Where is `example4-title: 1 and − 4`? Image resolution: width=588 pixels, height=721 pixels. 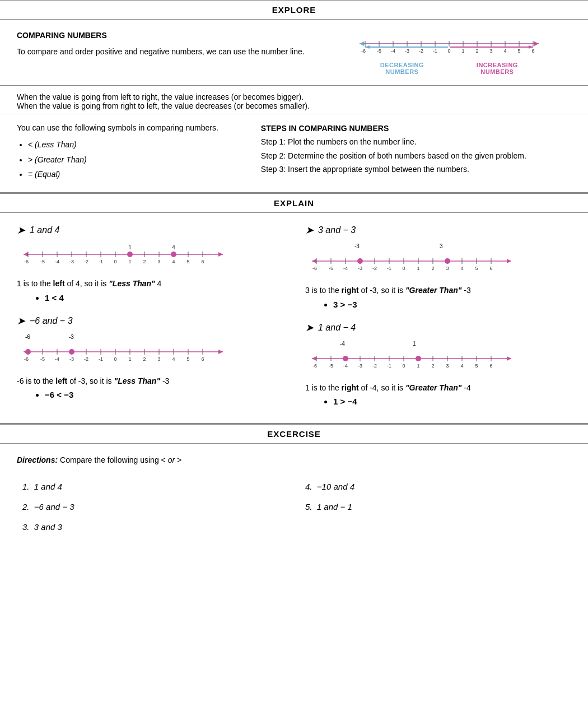
example4-title: 1 and − 4 is located at coordinates (337, 328).